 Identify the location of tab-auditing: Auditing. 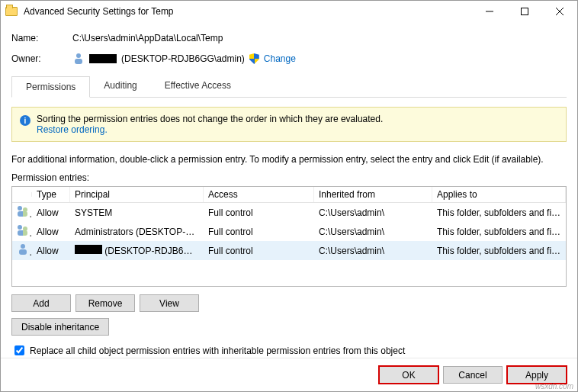
(120, 86).